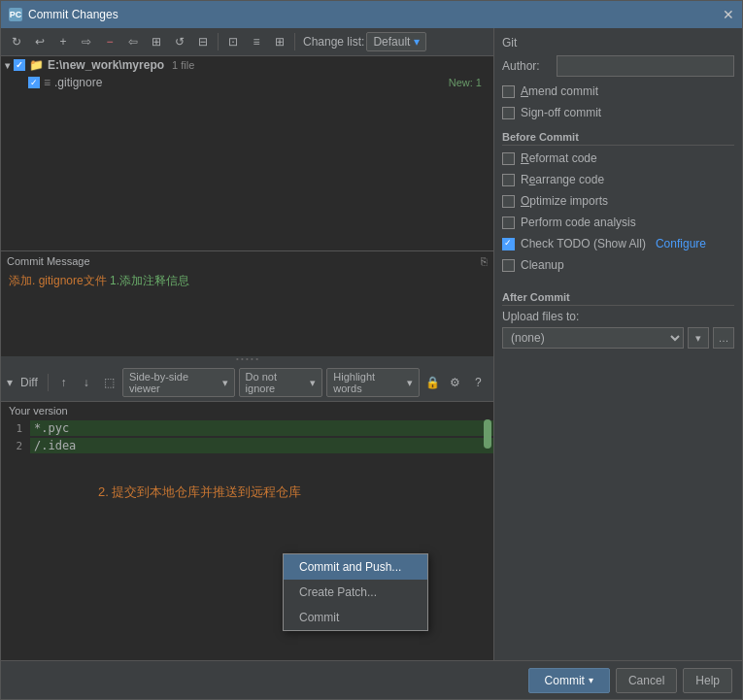 This screenshot has height=700, width=743. Describe the element at coordinates (564, 201) in the screenshot. I see `optimize-imports-label: Optimize imports` at that location.